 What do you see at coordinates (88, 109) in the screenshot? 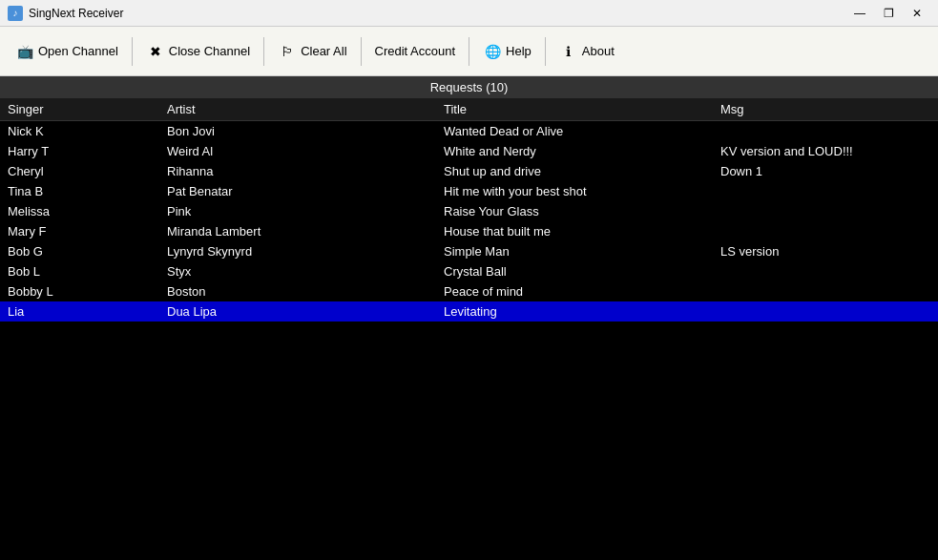
I see `col-singer: Singer` at bounding box center [88, 109].